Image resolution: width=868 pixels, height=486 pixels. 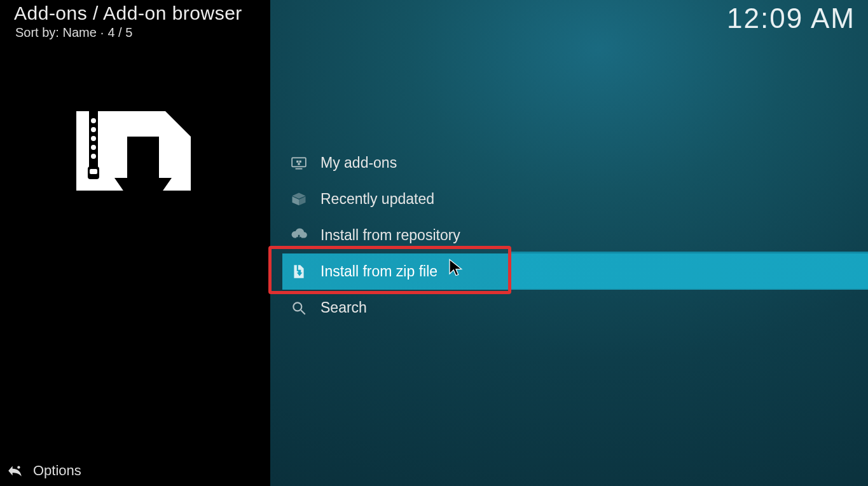 What do you see at coordinates (359, 163) in the screenshot?
I see `menu-item-label: My add-ons` at bounding box center [359, 163].